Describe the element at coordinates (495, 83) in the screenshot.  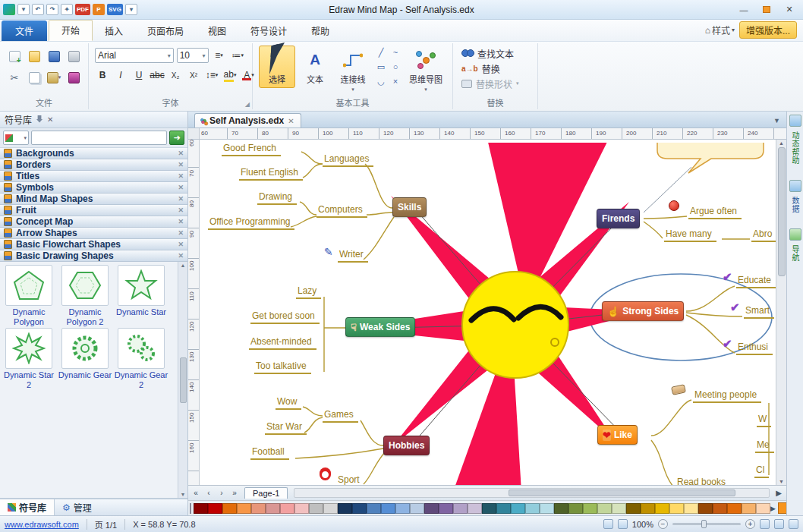
I see `replace-shape-button: 替换形状▾` at that location.